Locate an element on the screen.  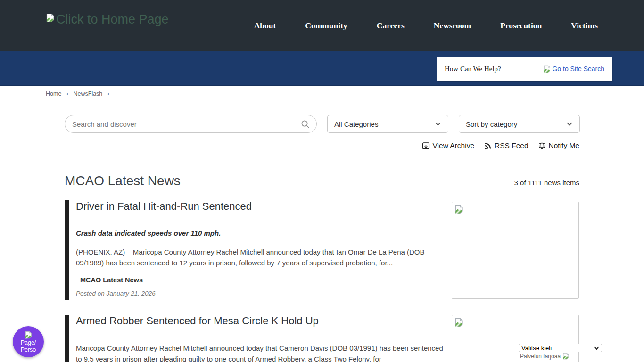
search-band: How Can We Help? Go to Site Search is located at coordinates (322, 69).